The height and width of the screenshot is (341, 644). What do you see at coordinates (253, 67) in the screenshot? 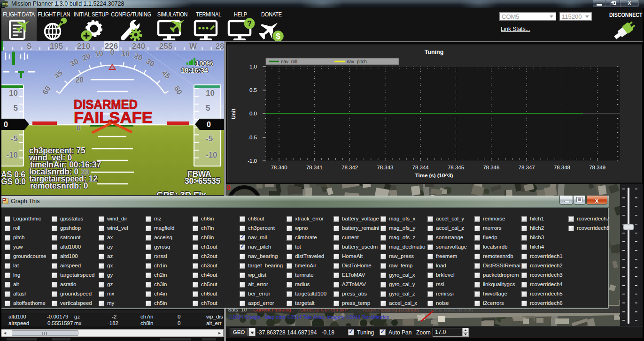
I see `svg-text: 1.0` at bounding box center [253, 67].